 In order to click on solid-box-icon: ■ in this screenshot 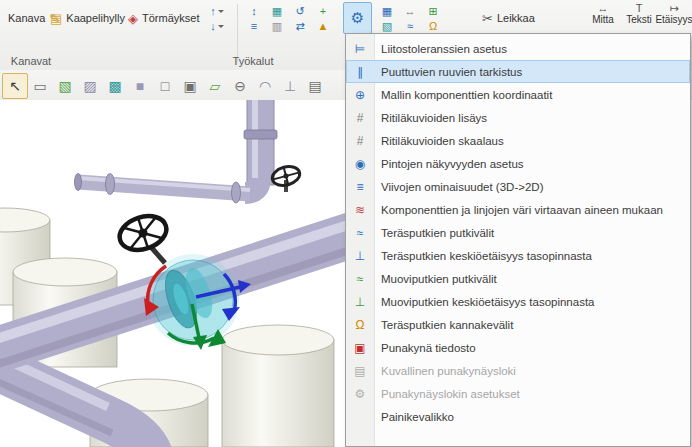, I will do `click(140, 86)`.